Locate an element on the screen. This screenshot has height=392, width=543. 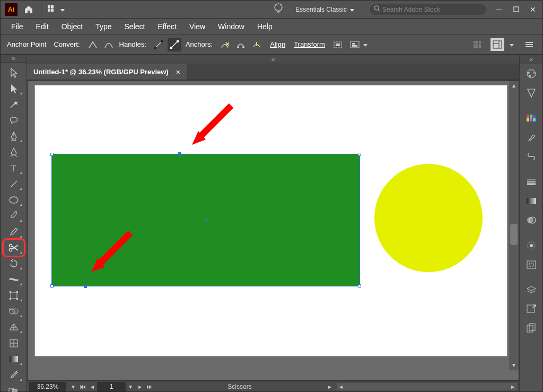
discover-button is located at coordinates (278, 10).